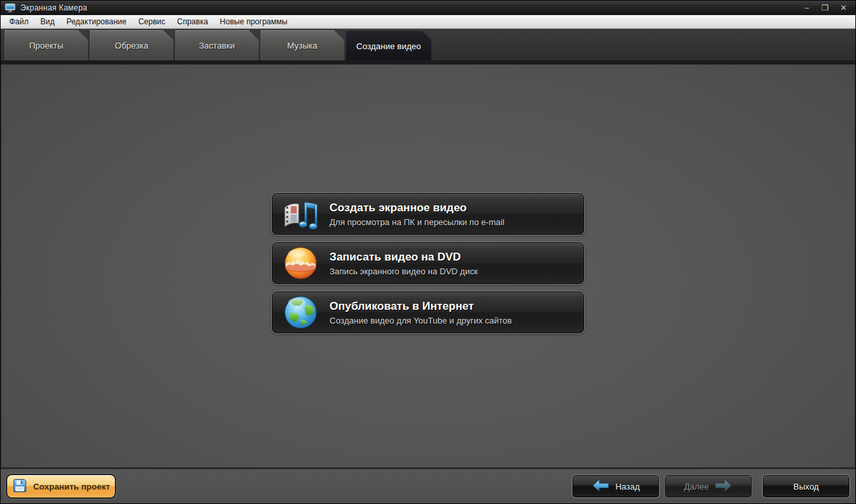 The height and width of the screenshot is (504, 856). Describe the element at coordinates (825, 8) in the screenshot. I see `maximize-button: ❐` at that location.